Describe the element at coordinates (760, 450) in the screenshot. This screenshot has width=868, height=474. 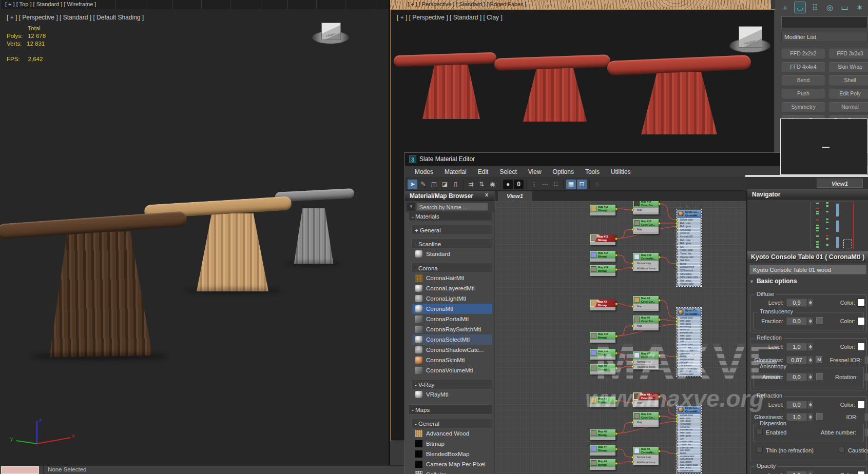
I see `thin-checkbox` at that location.